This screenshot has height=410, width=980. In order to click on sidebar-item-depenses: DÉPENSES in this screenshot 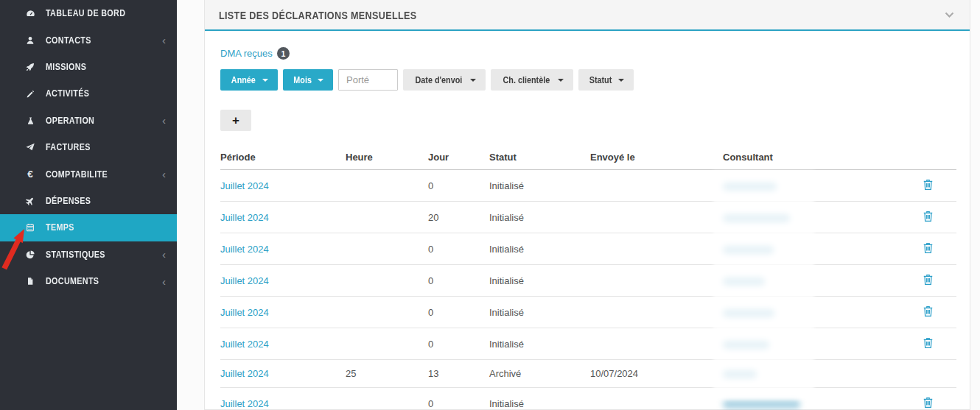, I will do `click(88, 201)`.